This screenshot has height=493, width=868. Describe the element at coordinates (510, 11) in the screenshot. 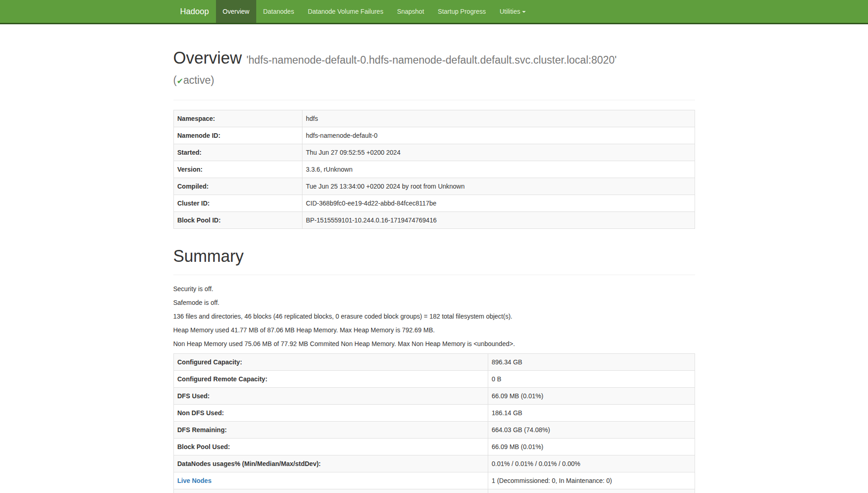

I see `nav-item-utilities-label: Utilities` at that location.